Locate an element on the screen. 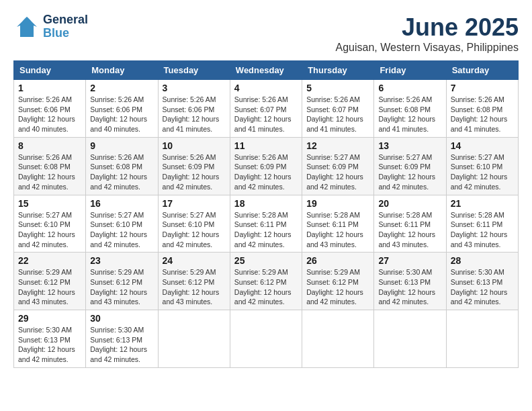 The width and height of the screenshot is (532, 411). day-number: 10 is located at coordinates (194, 146).